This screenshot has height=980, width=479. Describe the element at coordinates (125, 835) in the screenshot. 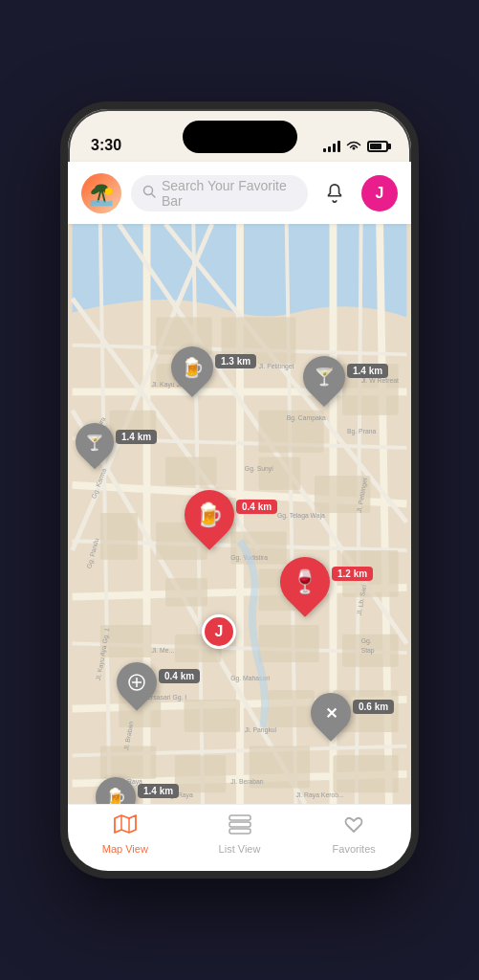

I see `nav-item-map-view: Map View` at that location.